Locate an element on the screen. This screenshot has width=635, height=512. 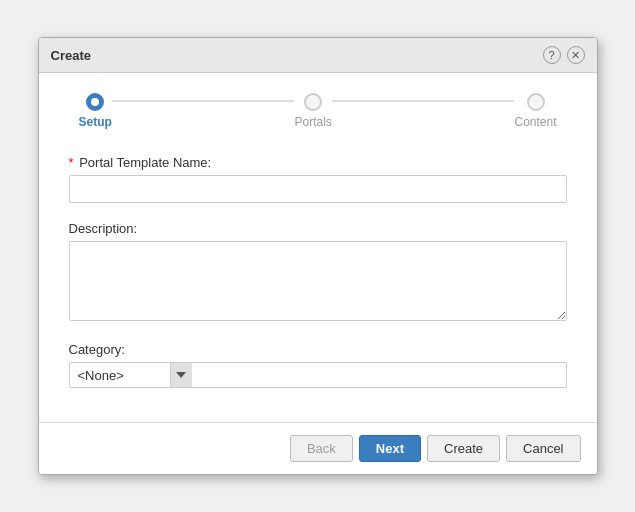
category-group: Category: <None> is located at coordinates (318, 365).